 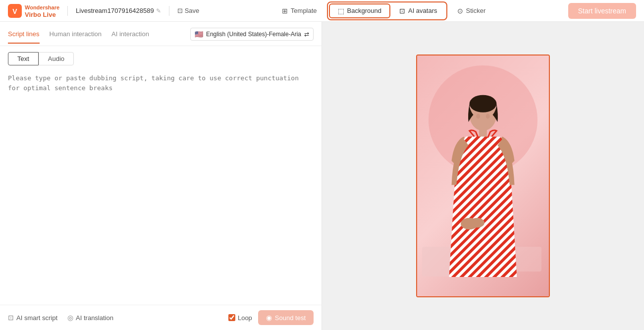 I want to click on ai-translation-label: AI translation, so click(x=95, y=318).